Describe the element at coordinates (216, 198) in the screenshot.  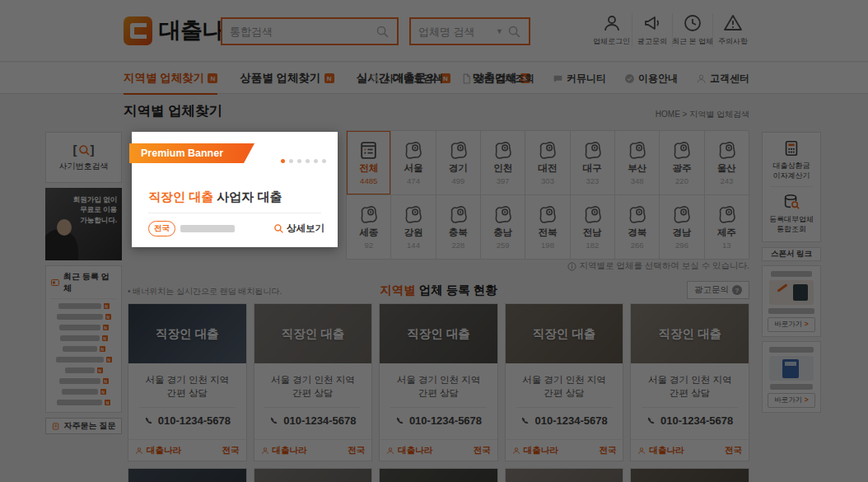
I see `premium-banner-title: 직장인 대출 사업자 대출` at that location.